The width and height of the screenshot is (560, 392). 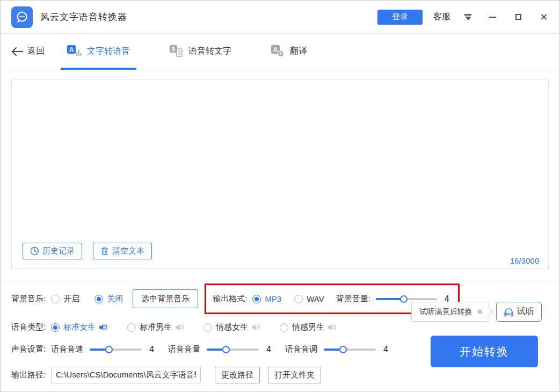 I want to click on tooltip-arrow, so click(x=489, y=312).